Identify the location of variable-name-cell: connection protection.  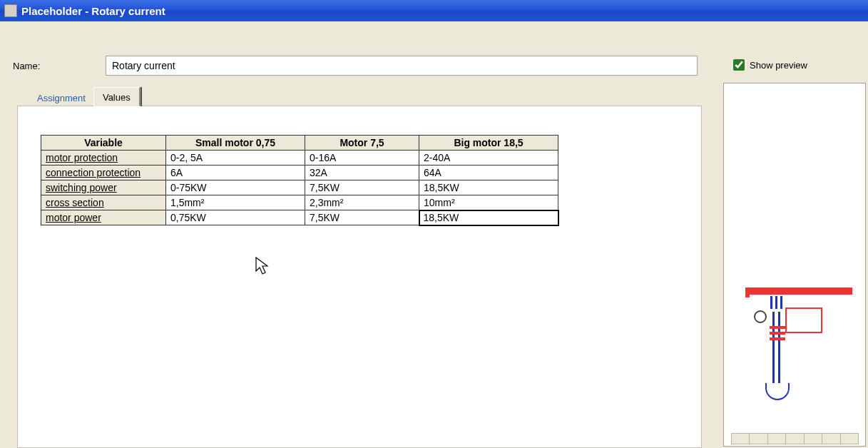
(104, 173).